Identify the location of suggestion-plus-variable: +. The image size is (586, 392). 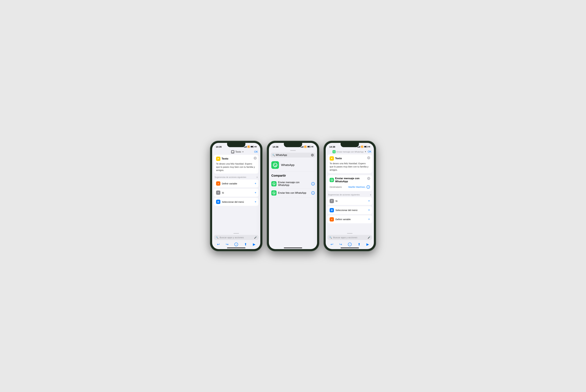
(255, 184).